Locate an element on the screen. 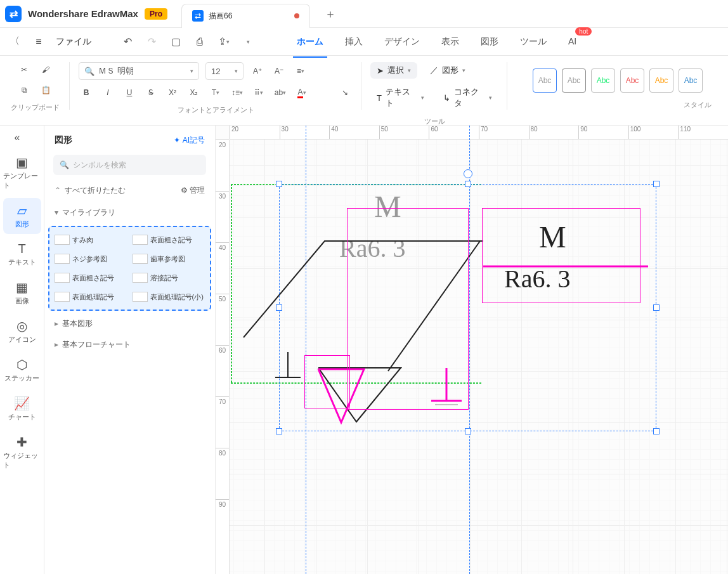  cut-button: ✂ is located at coordinates (24, 70).